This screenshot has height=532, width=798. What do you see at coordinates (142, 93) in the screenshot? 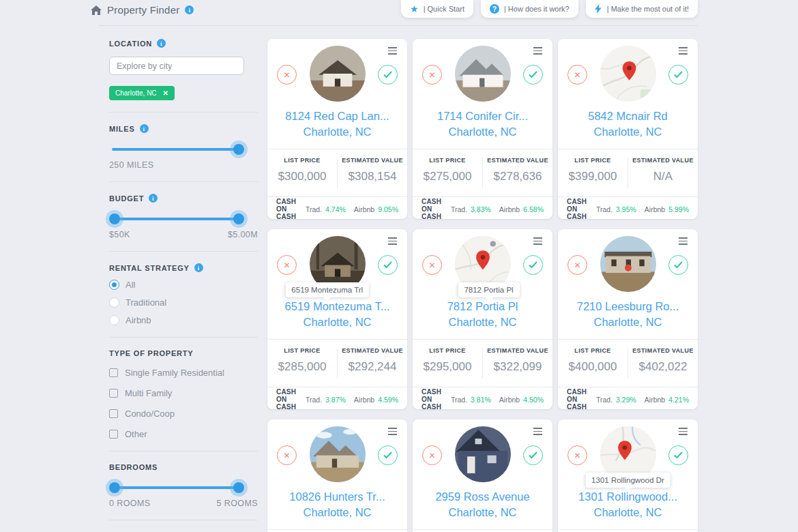
I see `location-chip: Charlotte, NC ✕` at bounding box center [142, 93].